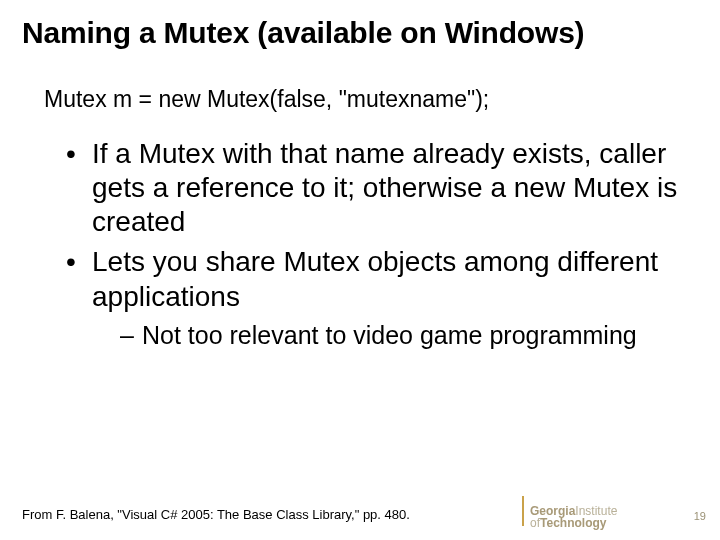  I want to click on georgia-tech-logo: GeorgiaInstitute ofTechnology, so click(597, 514).